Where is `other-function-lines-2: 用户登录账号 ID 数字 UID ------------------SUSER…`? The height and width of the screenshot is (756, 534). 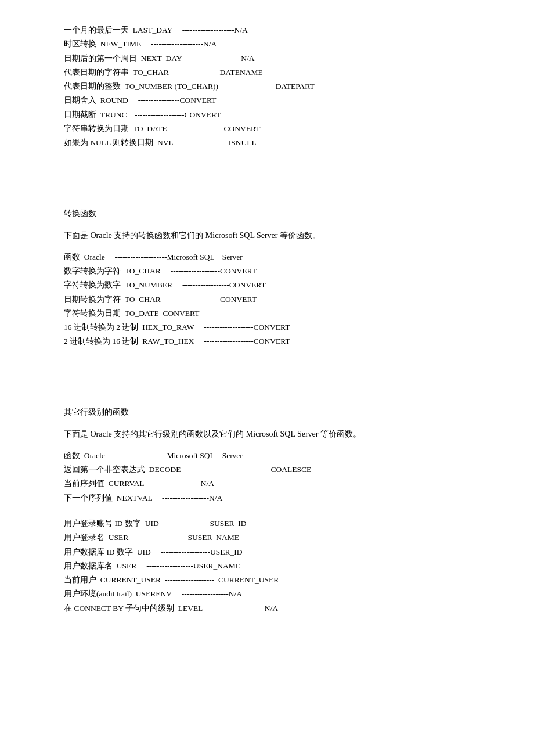 other-function-lines-2: 用户登录账号 ID 数字 UID ------------------SUSER… is located at coordinates (267, 566).